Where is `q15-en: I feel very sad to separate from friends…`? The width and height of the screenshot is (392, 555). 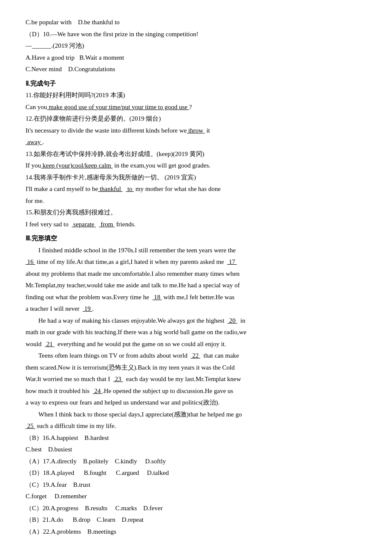 q15-en: I feel very sad to separate from friends… is located at coordinates (196, 225).